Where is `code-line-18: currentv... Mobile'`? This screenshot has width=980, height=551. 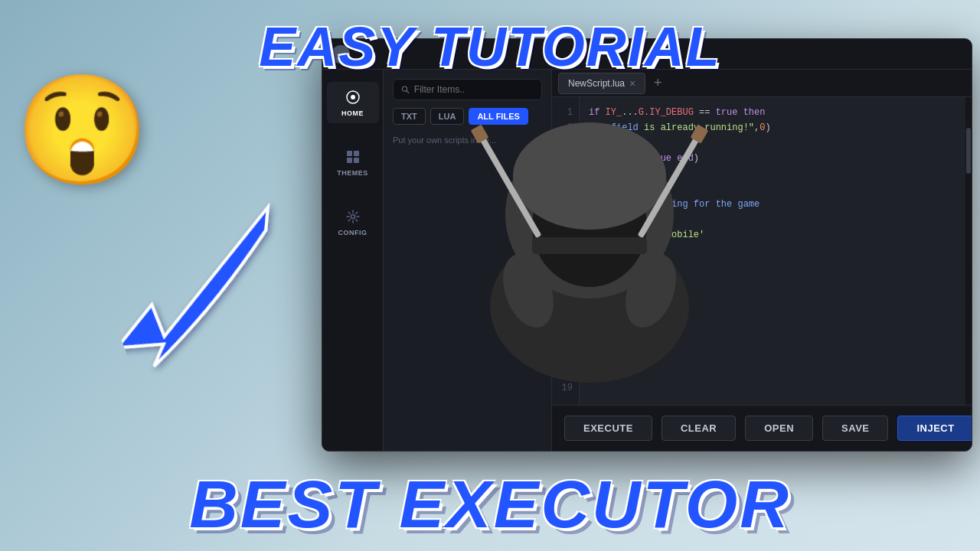
code-line-18: currentv... Mobile' is located at coordinates (773, 235).